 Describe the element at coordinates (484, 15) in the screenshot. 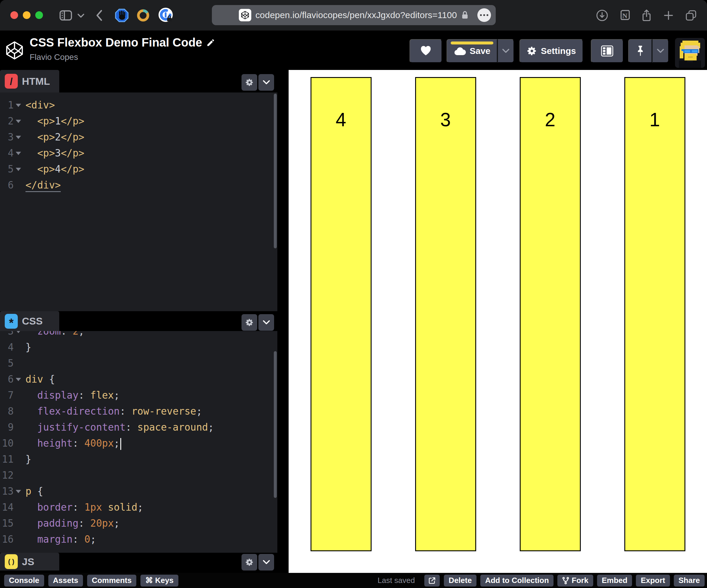

I see `page-options-icon` at that location.